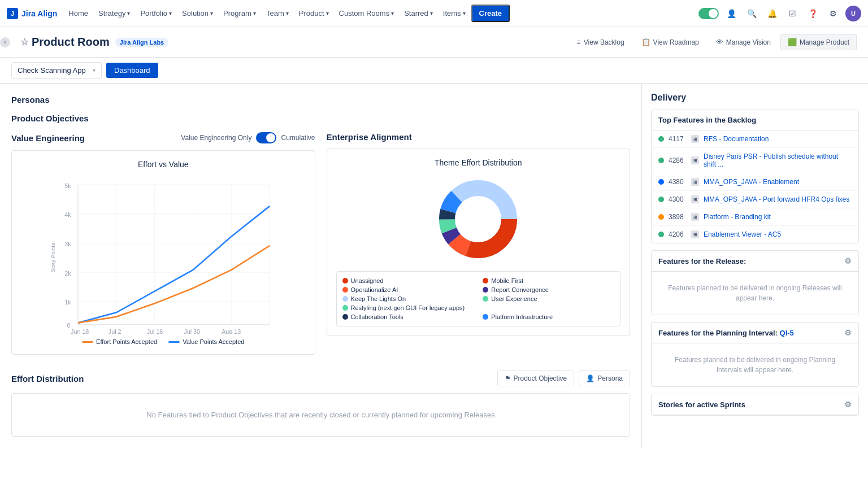  Describe the element at coordinates (744, 42) in the screenshot. I see `manage-vision-button: 👁 Manage Vision` at that location.